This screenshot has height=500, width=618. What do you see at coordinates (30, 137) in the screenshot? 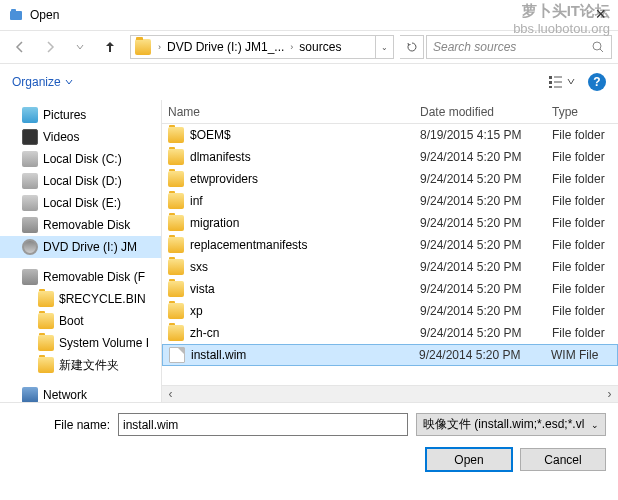
I see `vid-icon` at bounding box center [30, 137].